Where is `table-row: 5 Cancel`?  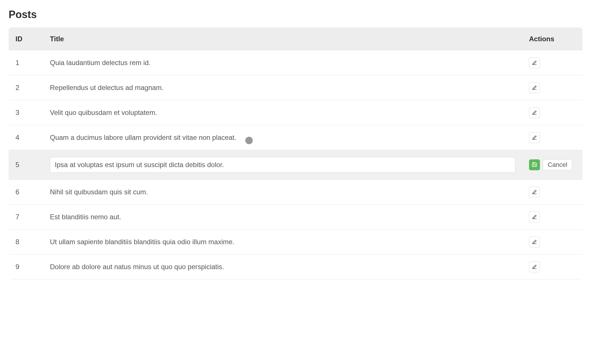 table-row: 5 Cancel is located at coordinates (296, 165).